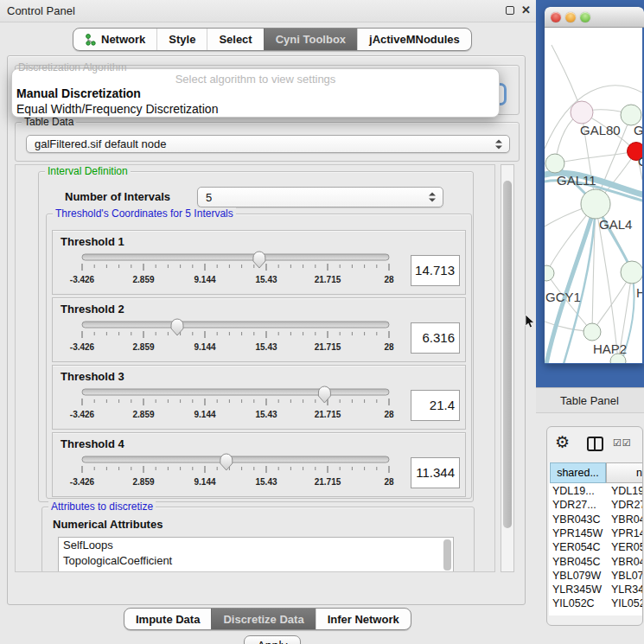  Describe the element at coordinates (115, 40) in the screenshot. I see `tab-network: Network` at that location.